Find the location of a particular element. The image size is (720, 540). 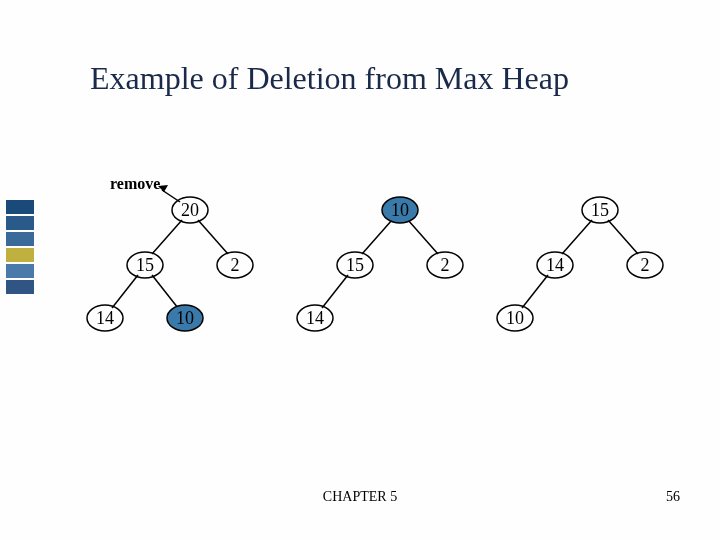

tree1-leftright-text: 10 is located at coordinates (185, 318).